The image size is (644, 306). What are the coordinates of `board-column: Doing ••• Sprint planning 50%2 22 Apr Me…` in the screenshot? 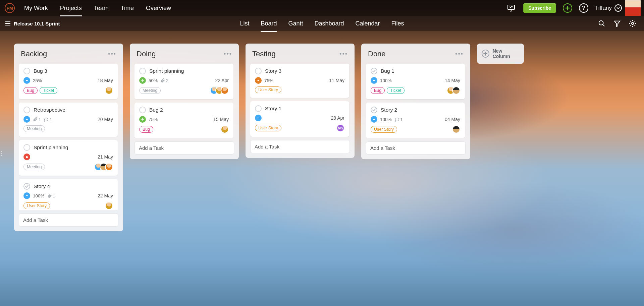 It's located at (184, 101).